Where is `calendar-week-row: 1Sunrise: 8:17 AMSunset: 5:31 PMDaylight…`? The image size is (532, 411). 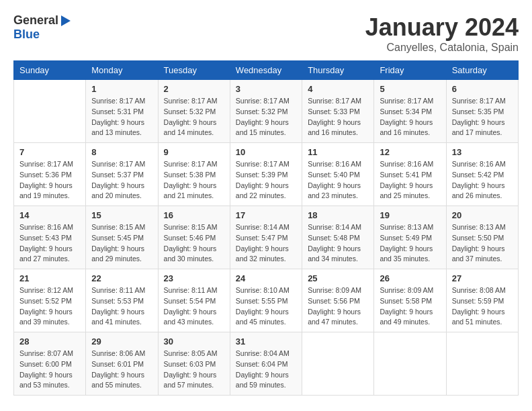 calendar-week-row: 1Sunrise: 8:17 AMSunset: 5:31 PMDaylight… is located at coordinates (266, 111).